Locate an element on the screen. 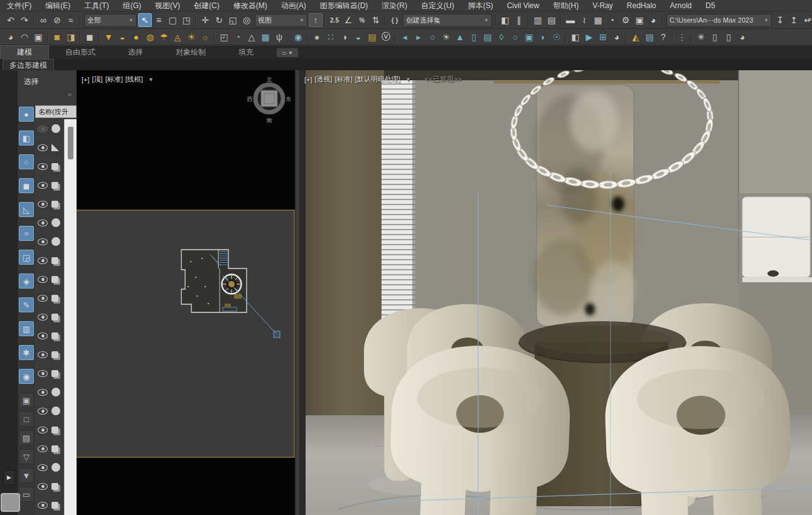 This screenshot has height=515, width=812. list-icon: ▤ is located at coordinates (649, 37).